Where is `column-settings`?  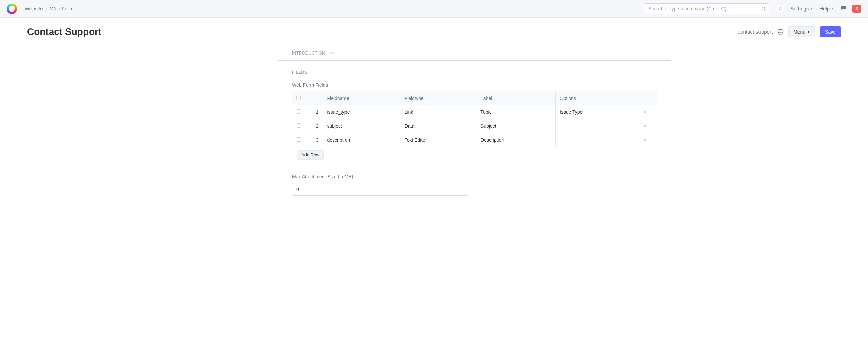 column-settings is located at coordinates (645, 98).